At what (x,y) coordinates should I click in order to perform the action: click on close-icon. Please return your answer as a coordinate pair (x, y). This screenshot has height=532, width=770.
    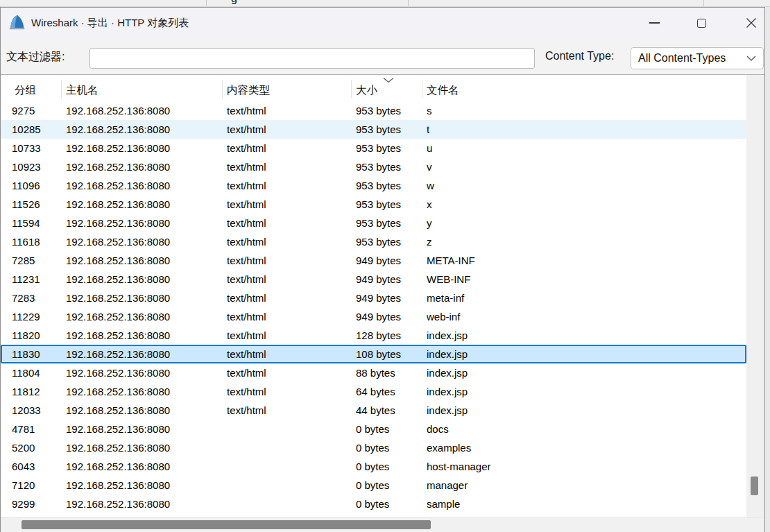
    Looking at the image, I should click on (751, 23).